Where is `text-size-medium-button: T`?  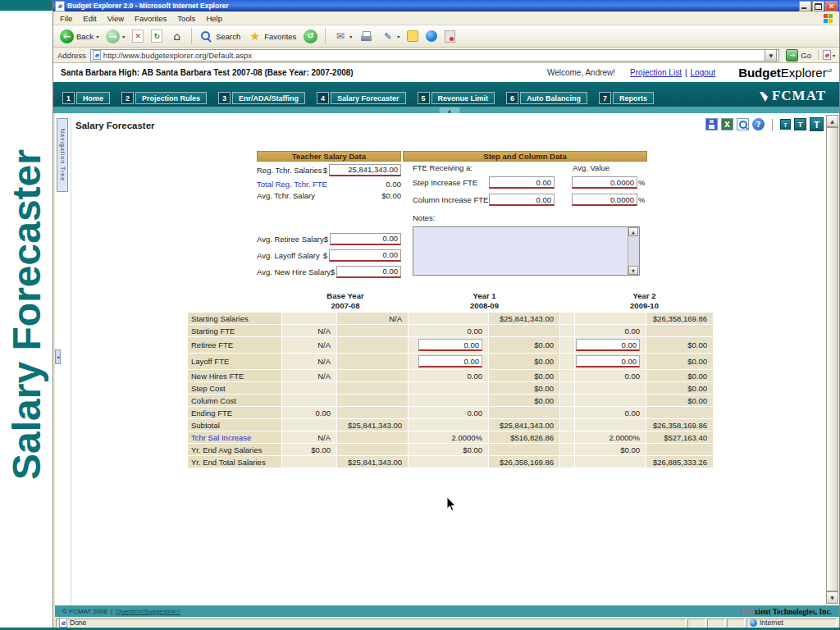 text-size-medium-button: T is located at coordinates (801, 125).